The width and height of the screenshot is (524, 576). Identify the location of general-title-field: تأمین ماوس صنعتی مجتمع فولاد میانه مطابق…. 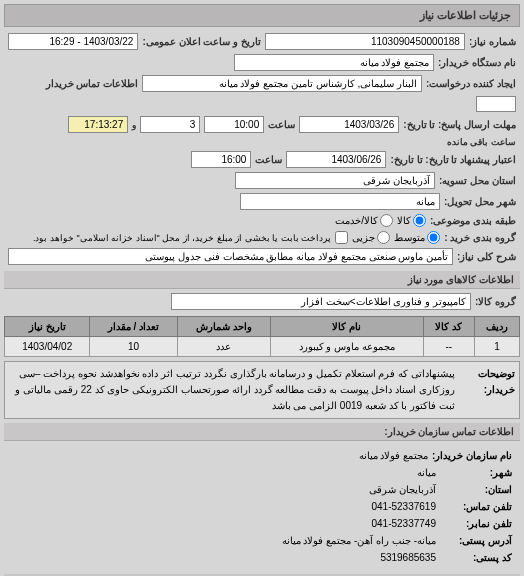
(230, 256).